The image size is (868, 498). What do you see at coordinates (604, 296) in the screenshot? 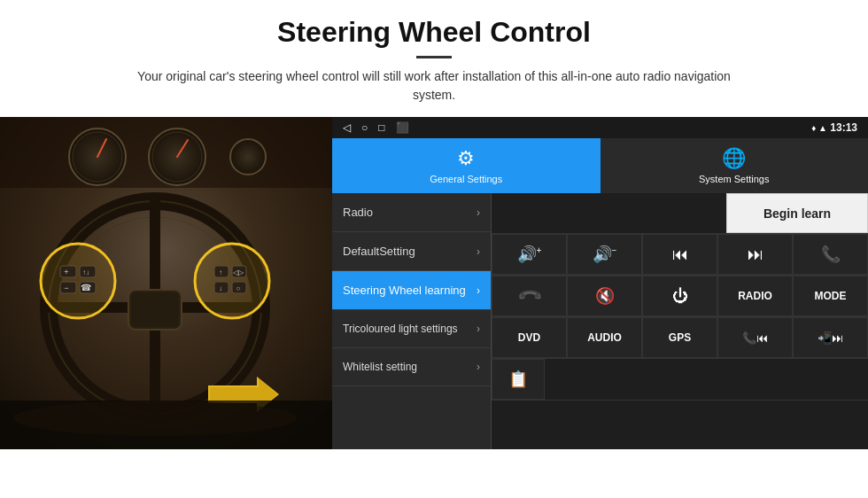
I see `mute-btn: 🔇` at bounding box center [604, 296].